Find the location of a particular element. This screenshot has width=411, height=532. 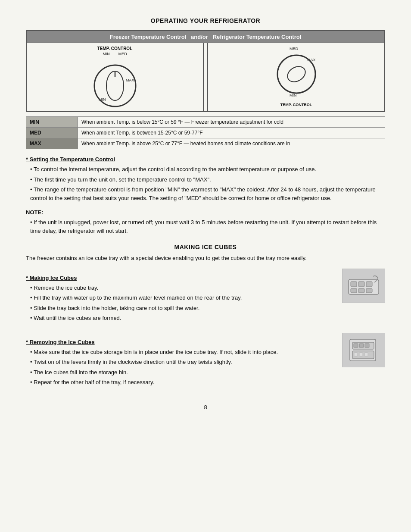

right-dial-cell: MED MAX MIN TEMP. CONTROL is located at coordinates (296, 78).